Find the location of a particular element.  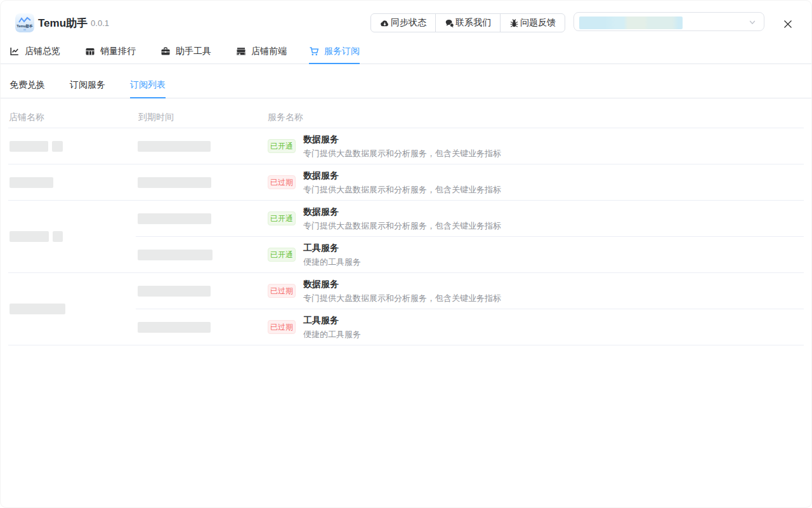

tab-store-overview-label: 店铺总览 is located at coordinates (43, 51).